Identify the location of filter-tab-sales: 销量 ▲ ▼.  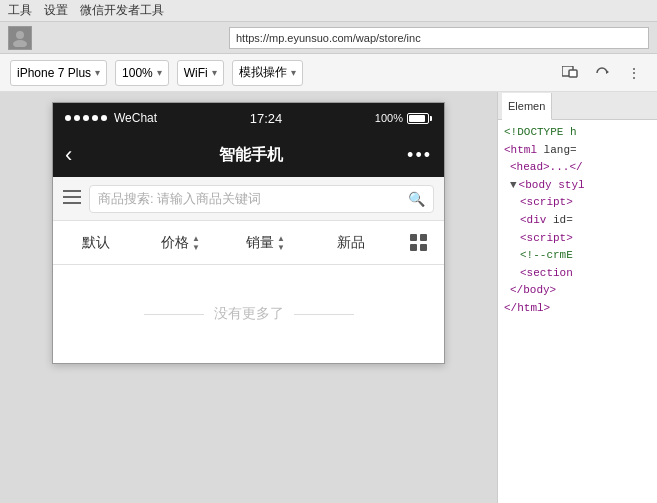
(266, 242).